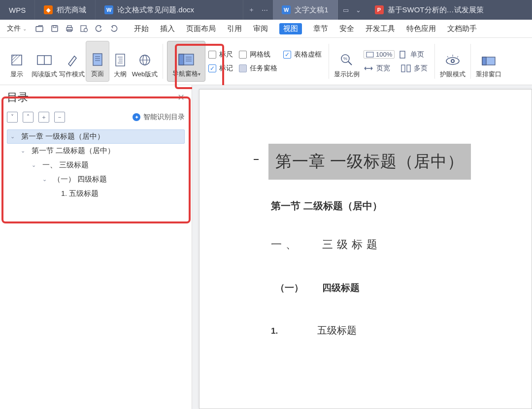  I want to click on qat-print, so click(69, 29).